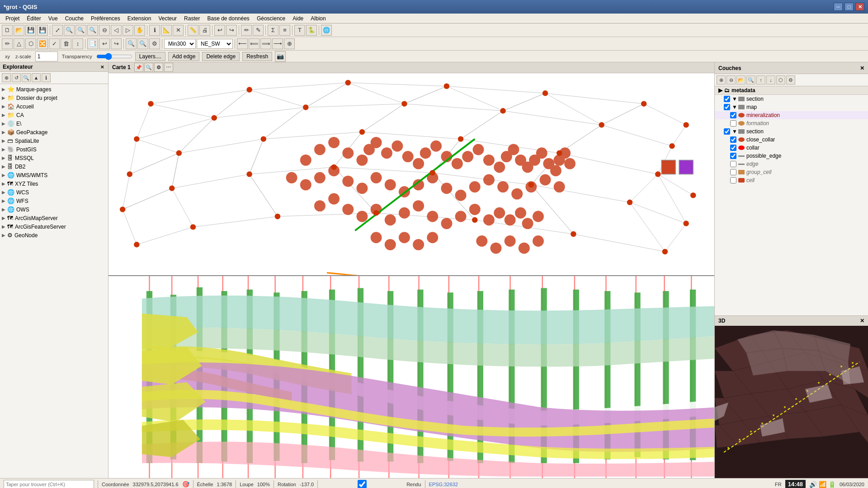 This screenshot has height=488, width=868. Describe the element at coordinates (231, 30) in the screenshot. I see `redo-btn: ↪` at that location.